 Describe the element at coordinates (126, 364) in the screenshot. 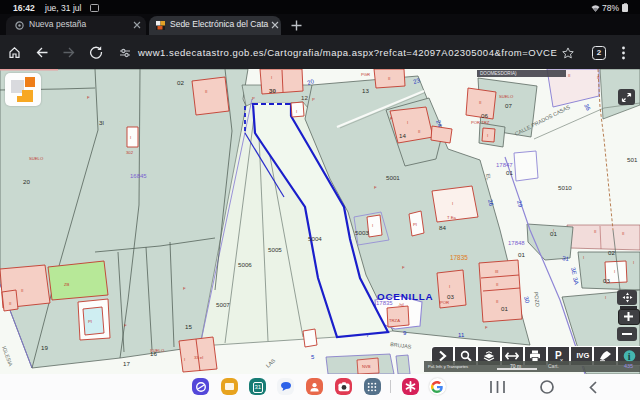

I see `svg-text: 17` at that location.